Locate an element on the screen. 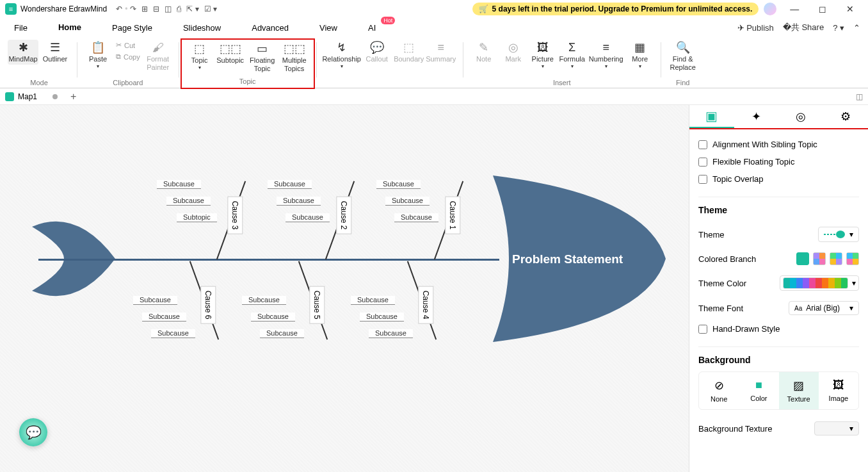 The width and height of the screenshot is (868, 472). qa-print-icon: ⎙ is located at coordinates (179, 9).